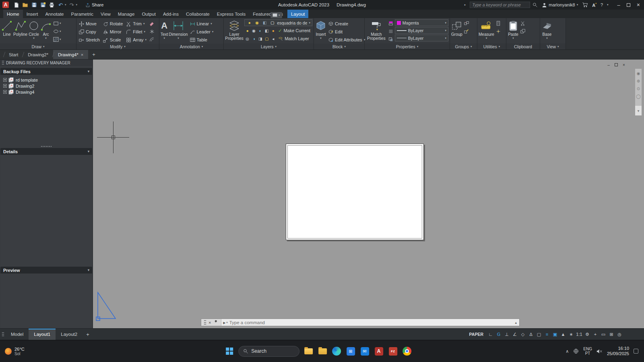 The width and height of the screenshot is (644, 362). Describe the element at coordinates (619, 5) in the screenshot. I see `window-minimize-button: –` at that location.